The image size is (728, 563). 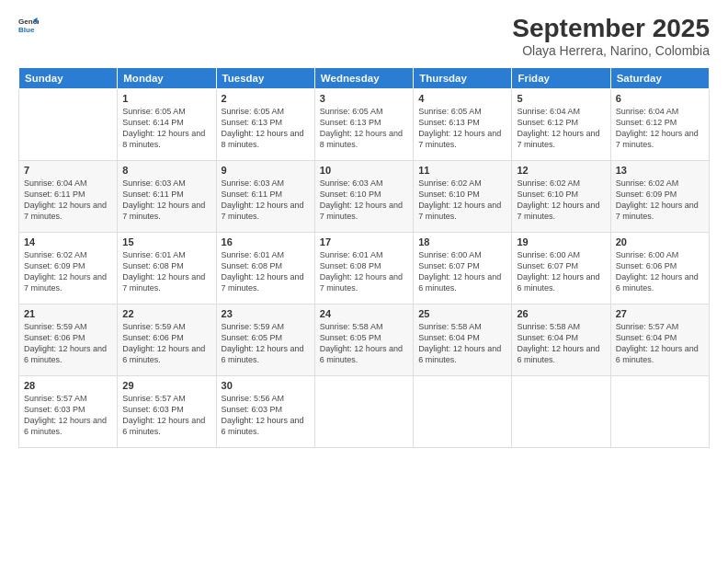 What do you see at coordinates (27, 29) in the screenshot?
I see `svg-text: Blue` at bounding box center [27, 29].